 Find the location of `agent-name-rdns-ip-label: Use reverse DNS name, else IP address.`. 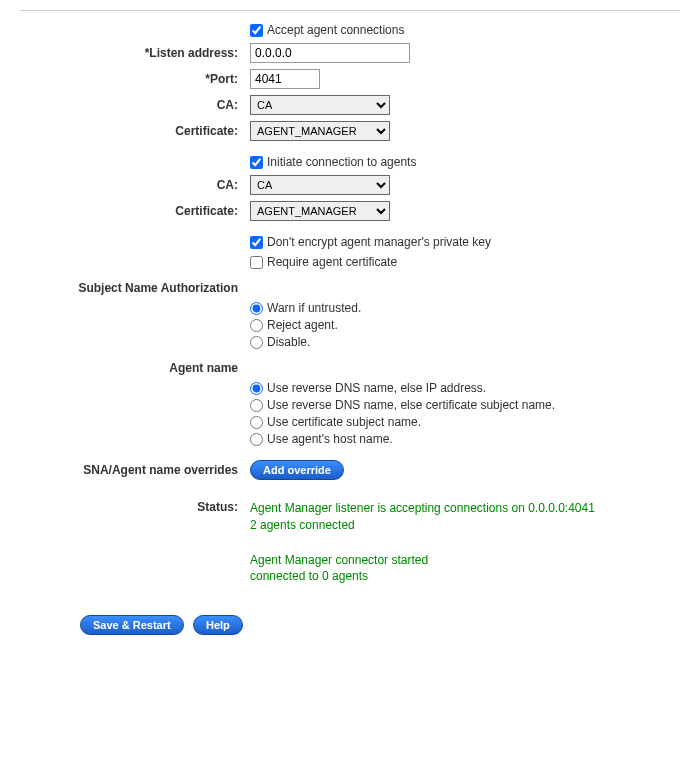

agent-name-rdns-ip-label: Use reverse DNS name, else IP address. is located at coordinates (376, 388).